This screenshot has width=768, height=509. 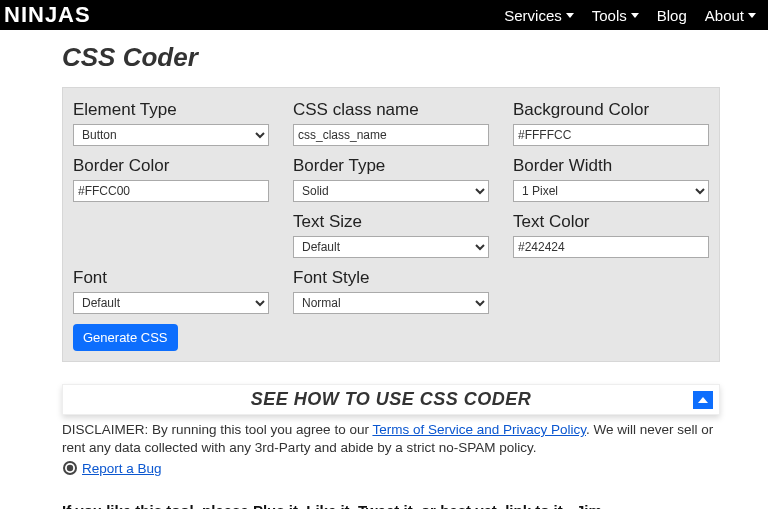 What do you see at coordinates (391, 58) in the screenshot?
I see `page-title: CSS Coder` at bounding box center [391, 58].